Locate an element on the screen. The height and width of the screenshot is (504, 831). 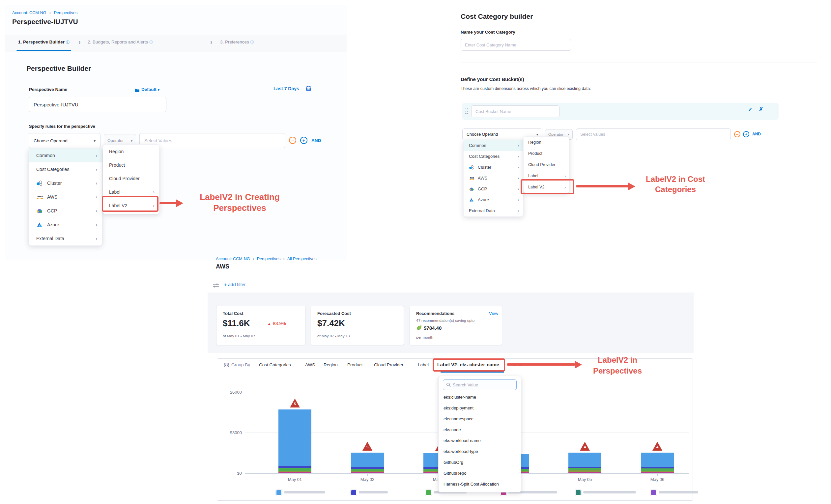
group-by-product: Product is located at coordinates (355, 365).